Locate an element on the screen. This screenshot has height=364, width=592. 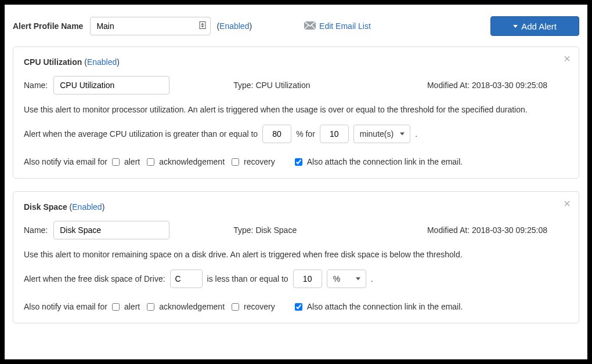
config-prefix: Alert when the average CPU utilization i… is located at coordinates (140, 134).